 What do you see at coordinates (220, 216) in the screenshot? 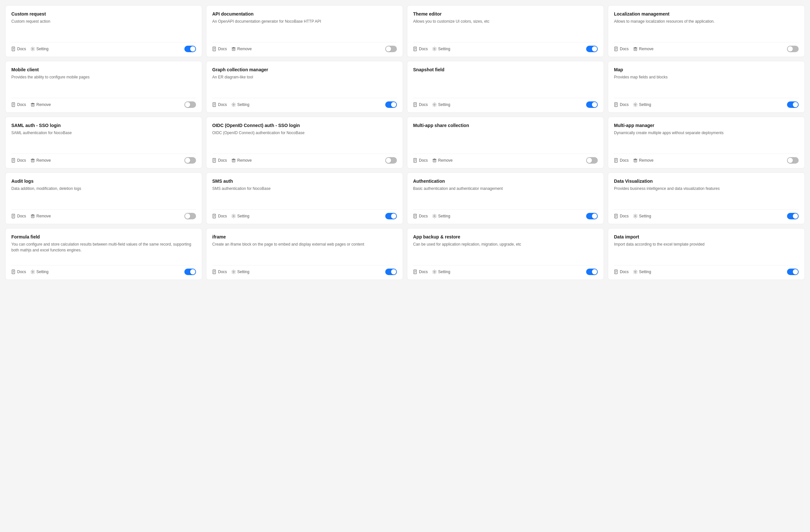
I see `docs-btn-sms-auth: Docs` at bounding box center [220, 216].